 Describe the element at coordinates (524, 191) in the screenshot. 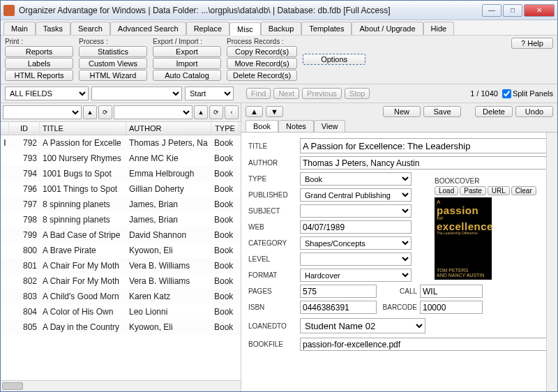

I see `cover-clear-button: Clear` at that location.